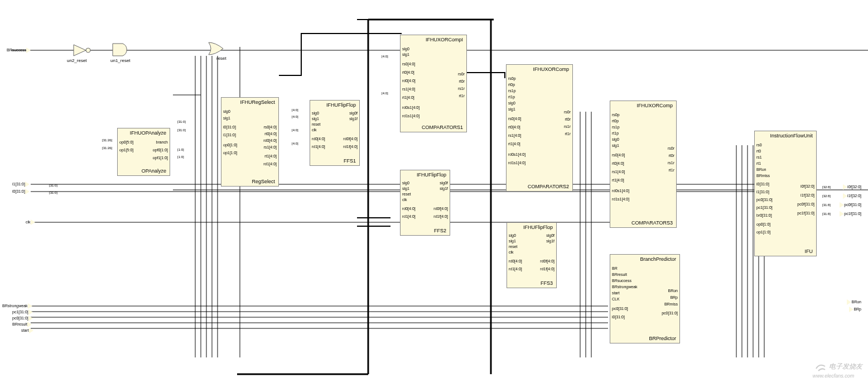 Image resolution: width=868 pixels, height=382 pixels. What do you see at coordinates (433, 84) in the screenshot?
I see `block-comparators1: IFHUXORCompI COMPARATORS1 slg0 slg1 rs0[…` at bounding box center [433, 84].